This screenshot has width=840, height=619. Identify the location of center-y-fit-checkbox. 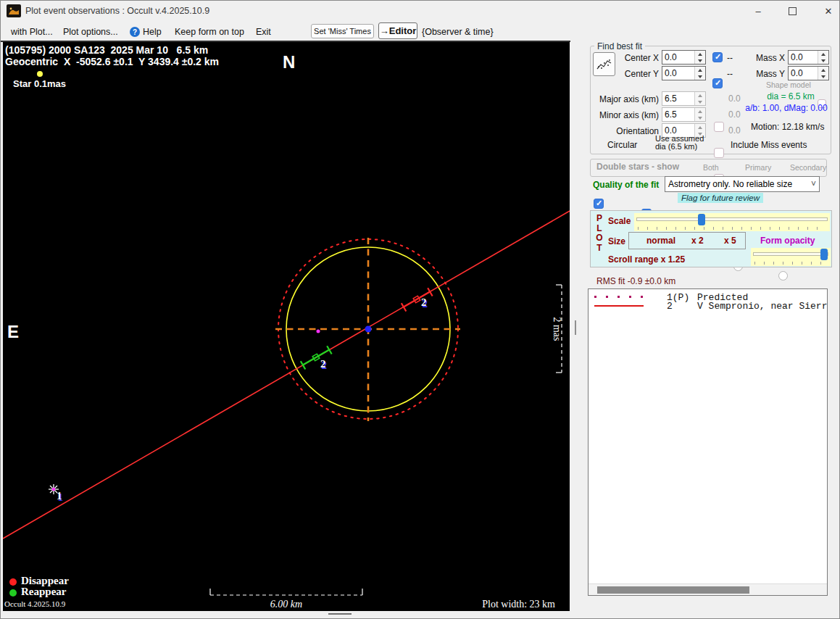
(718, 83).